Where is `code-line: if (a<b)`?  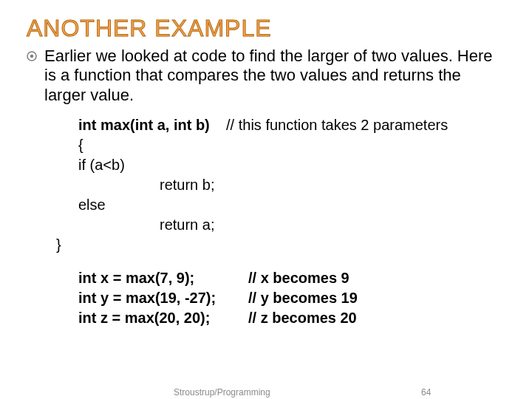 code-line: if (a<b) is located at coordinates (292, 166).